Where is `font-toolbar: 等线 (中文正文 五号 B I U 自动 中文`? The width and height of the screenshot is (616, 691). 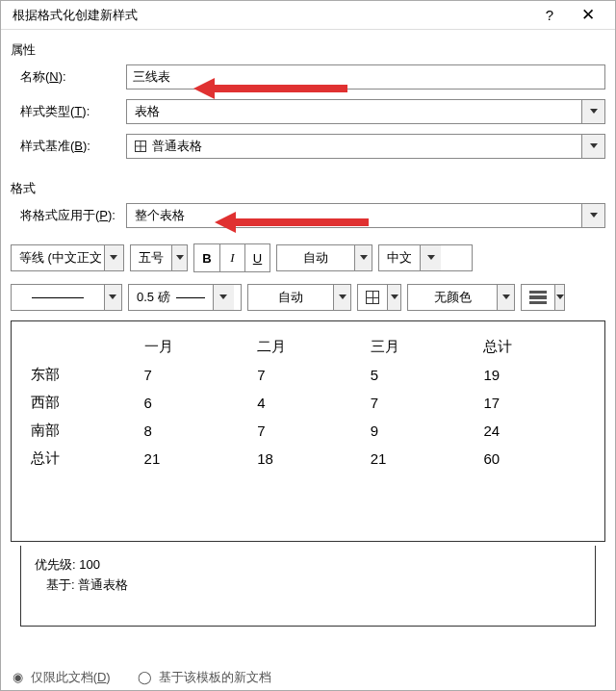 font-toolbar: 等线 (中文正文 五号 B I U 自动 中文 is located at coordinates (308, 258).